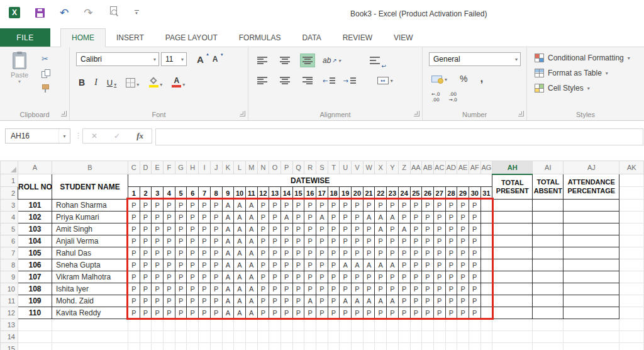  I want to click on cell-Q7: P, so click(298, 253).